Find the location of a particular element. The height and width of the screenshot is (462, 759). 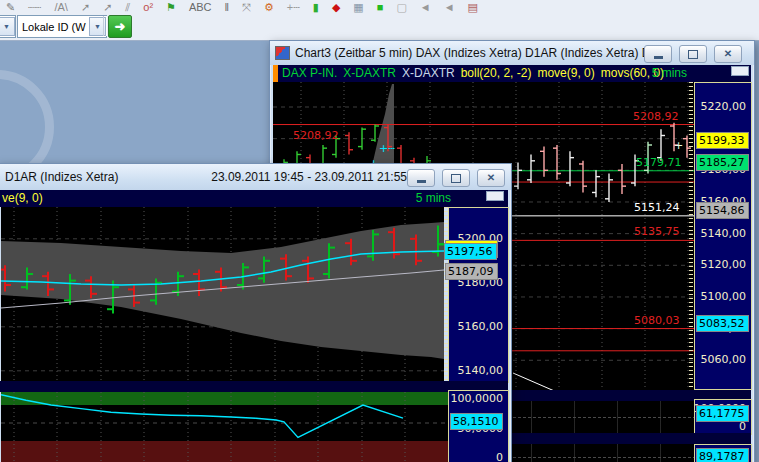

chart3-axis-ticks is located at coordinates (691, 236).